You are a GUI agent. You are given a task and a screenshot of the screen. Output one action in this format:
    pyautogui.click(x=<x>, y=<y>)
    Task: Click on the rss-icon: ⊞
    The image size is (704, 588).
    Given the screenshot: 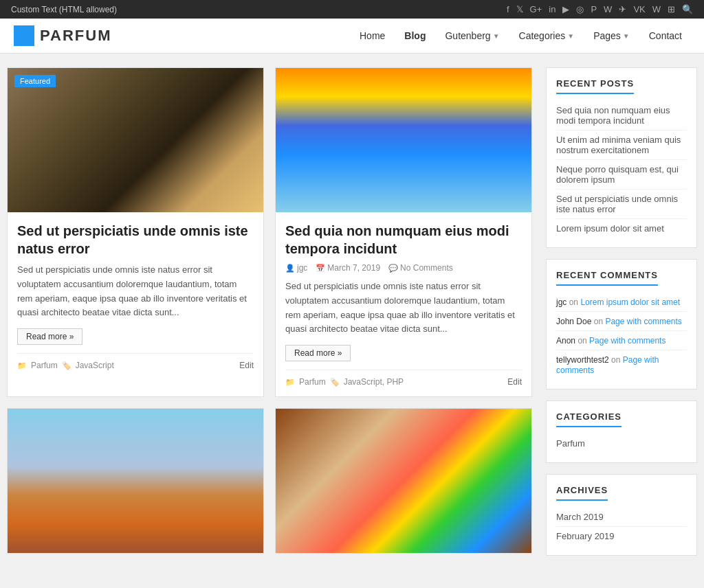 What is the action you would take?
    pyautogui.click(x=671, y=10)
    